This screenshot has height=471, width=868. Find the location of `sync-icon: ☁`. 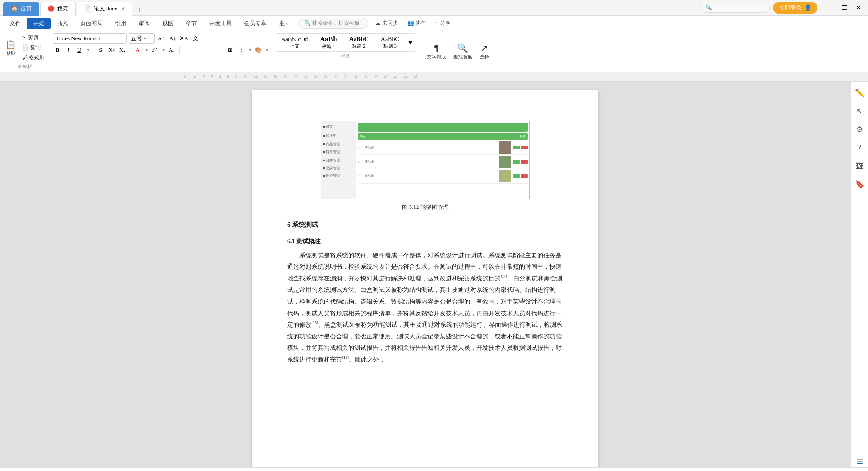

sync-icon: ☁ is located at coordinates (378, 24).